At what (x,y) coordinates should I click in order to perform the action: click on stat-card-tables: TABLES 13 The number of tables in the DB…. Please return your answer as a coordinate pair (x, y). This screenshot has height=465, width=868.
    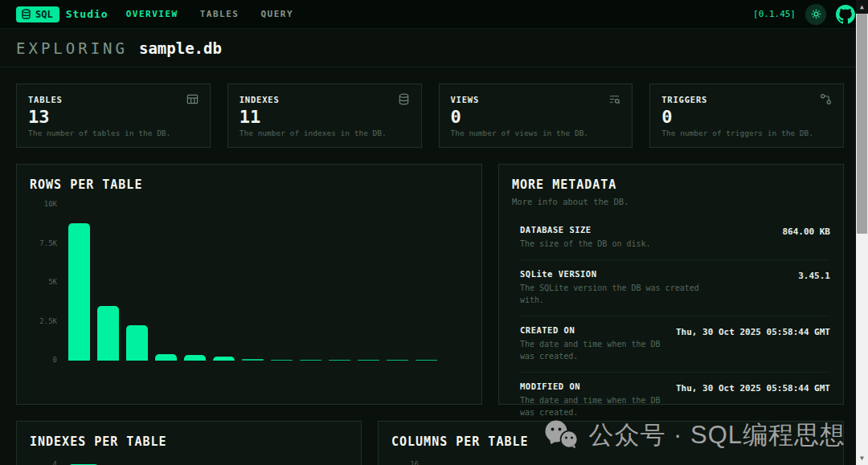
    Looking at the image, I should click on (113, 116).